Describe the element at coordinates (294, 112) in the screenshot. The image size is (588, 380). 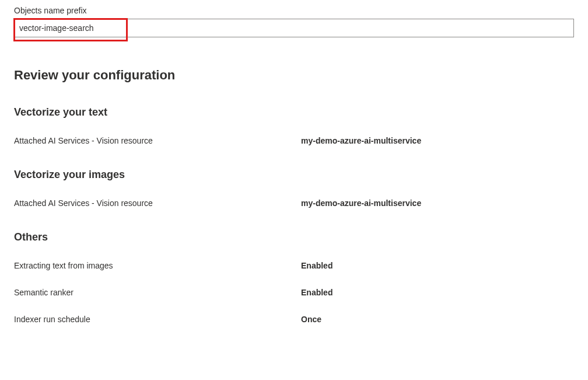
I see `vectorize-text-title: Vectorize your text` at that location.